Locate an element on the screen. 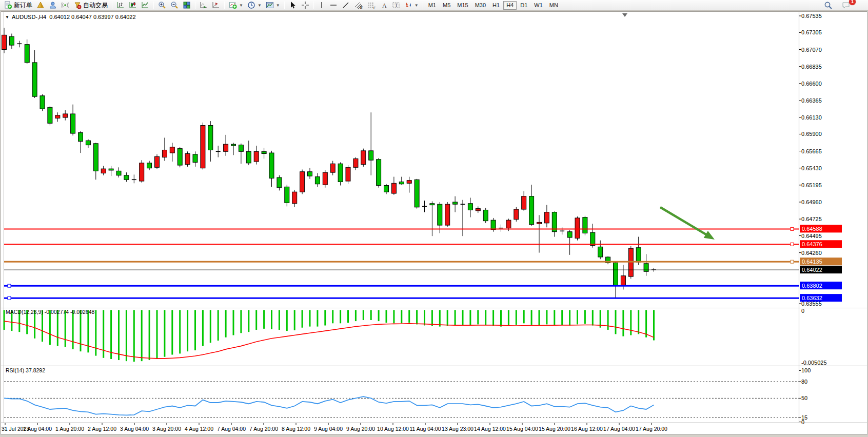  autotrading-button: 自动交易 is located at coordinates (90, 5).